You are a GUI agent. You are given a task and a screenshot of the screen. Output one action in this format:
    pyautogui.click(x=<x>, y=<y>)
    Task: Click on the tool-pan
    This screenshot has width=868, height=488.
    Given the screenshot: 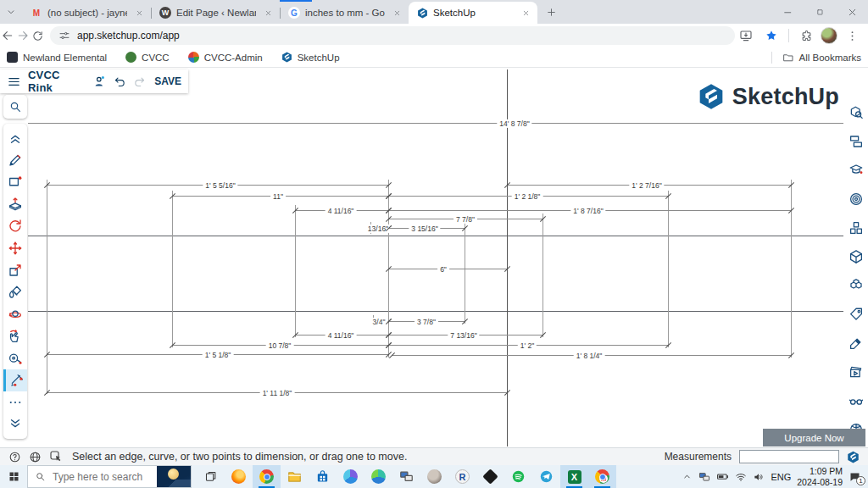 What is the action you would take?
    pyautogui.click(x=15, y=336)
    